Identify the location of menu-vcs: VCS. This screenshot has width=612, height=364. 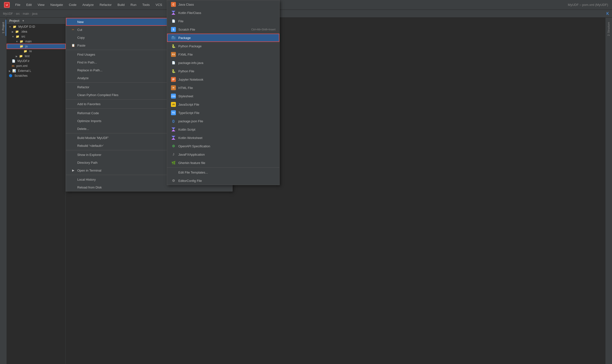
(159, 5).